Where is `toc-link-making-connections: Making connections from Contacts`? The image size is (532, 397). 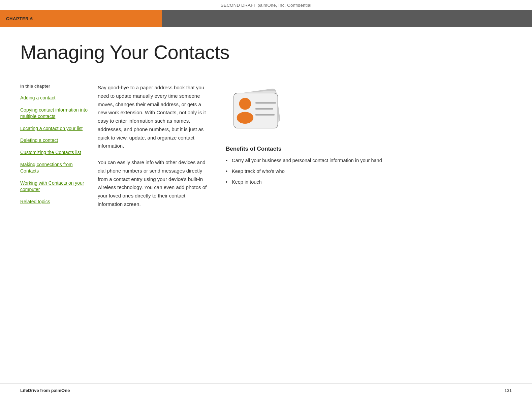
toc-link-making-connections: Making connections from Contacts is located at coordinates (54, 168).